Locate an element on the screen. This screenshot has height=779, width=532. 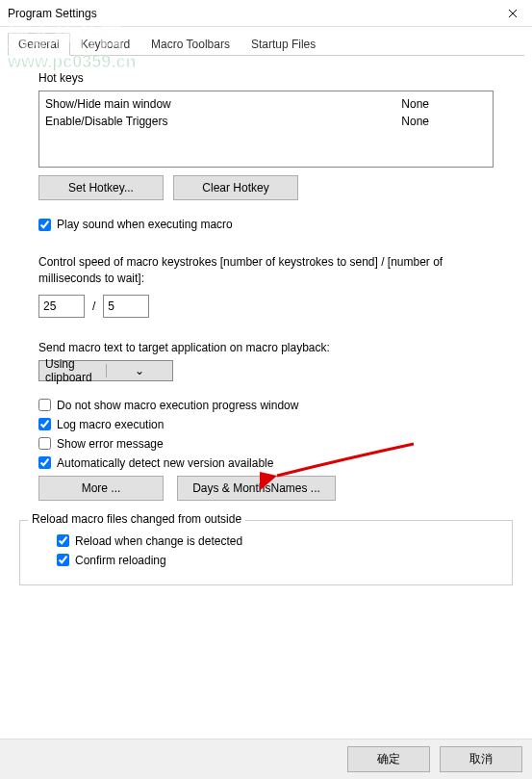
window-title: Program Settings is located at coordinates (52, 13).